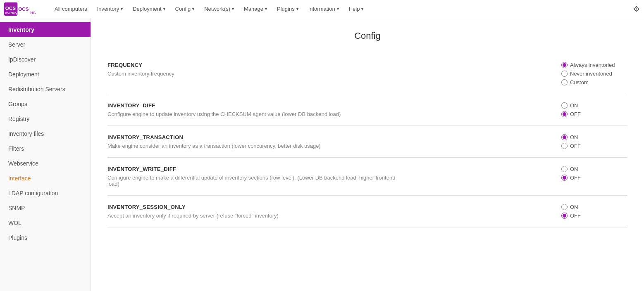 The image size is (644, 291). Describe the element at coordinates (565, 215) in the screenshot. I see `radio-input-inventory_session_only-off` at that location.